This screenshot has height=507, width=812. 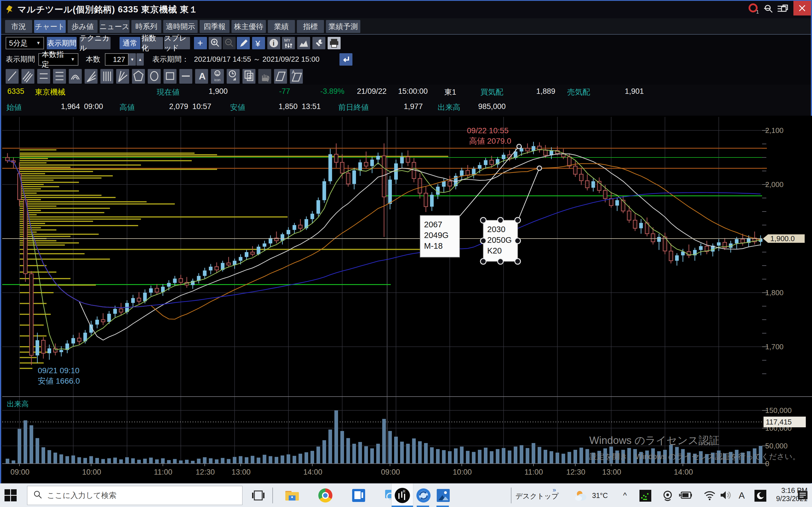 I want to click on minimize-button, so click(x=767, y=8).